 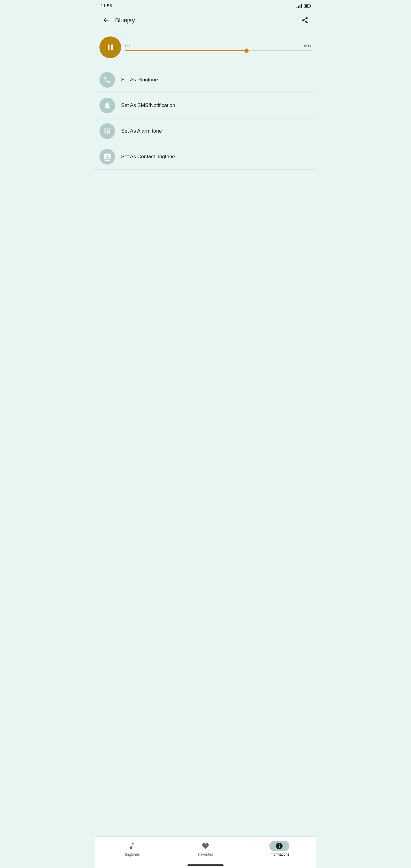 I want to click on status-icons, so click(x=303, y=6).